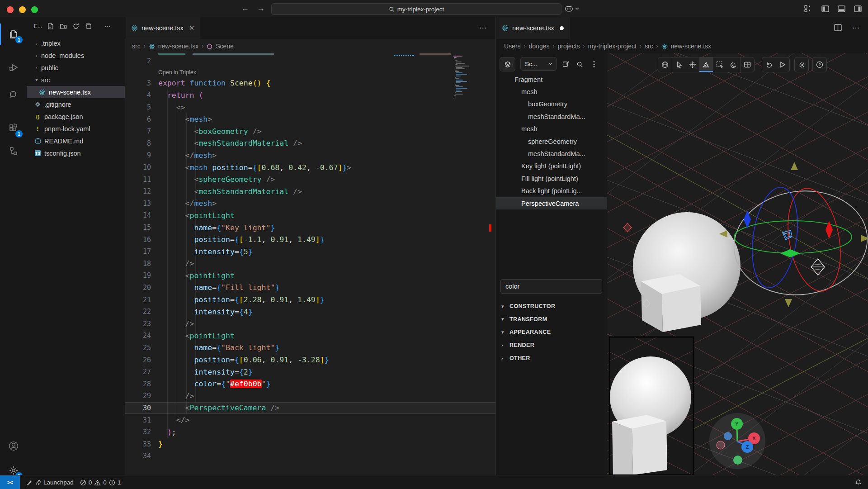  What do you see at coordinates (612, 46) in the screenshot?
I see `triplex-breadcrumb-item: my-triplex-project` at bounding box center [612, 46].